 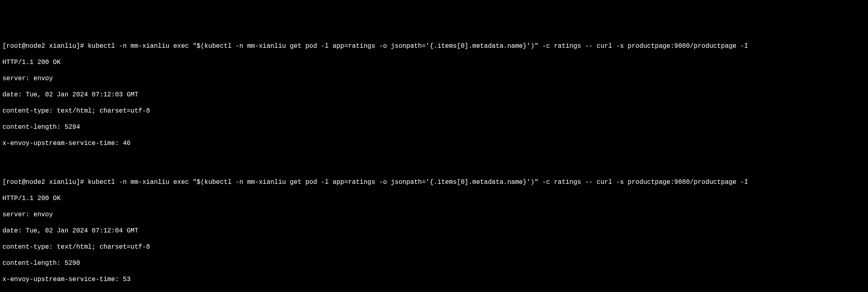 What do you see at coordinates (434, 231) in the screenshot?
I see `http-header-line: date: Tue, 02 Jan 2024 07:12:04 GMT` at bounding box center [434, 231].